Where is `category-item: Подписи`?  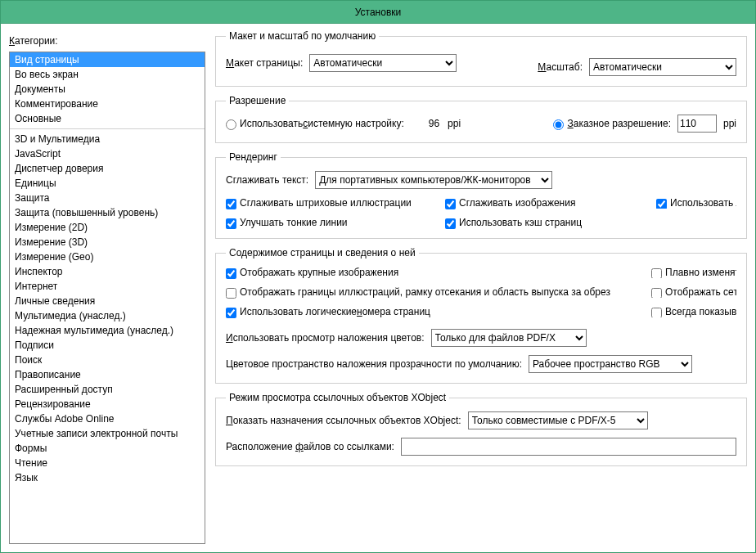 category-item: Подписи is located at coordinates (107, 345).